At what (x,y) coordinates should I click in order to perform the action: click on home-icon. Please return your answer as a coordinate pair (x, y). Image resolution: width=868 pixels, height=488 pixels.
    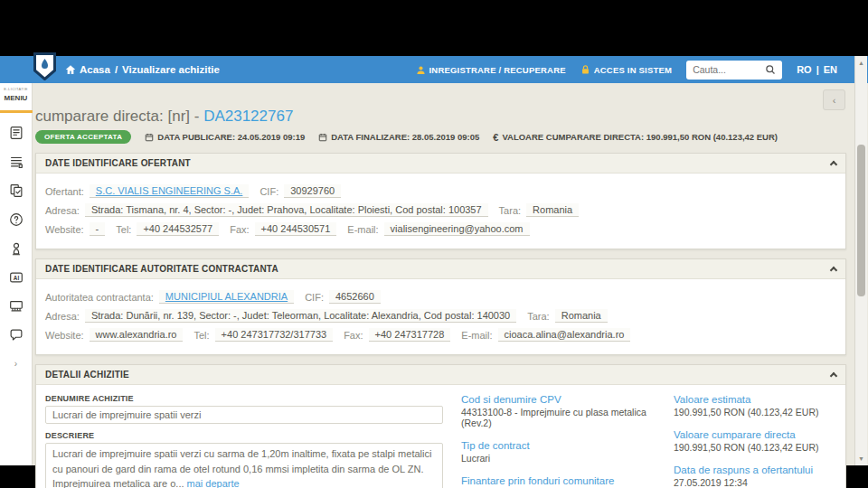
    Looking at the image, I should click on (71, 70).